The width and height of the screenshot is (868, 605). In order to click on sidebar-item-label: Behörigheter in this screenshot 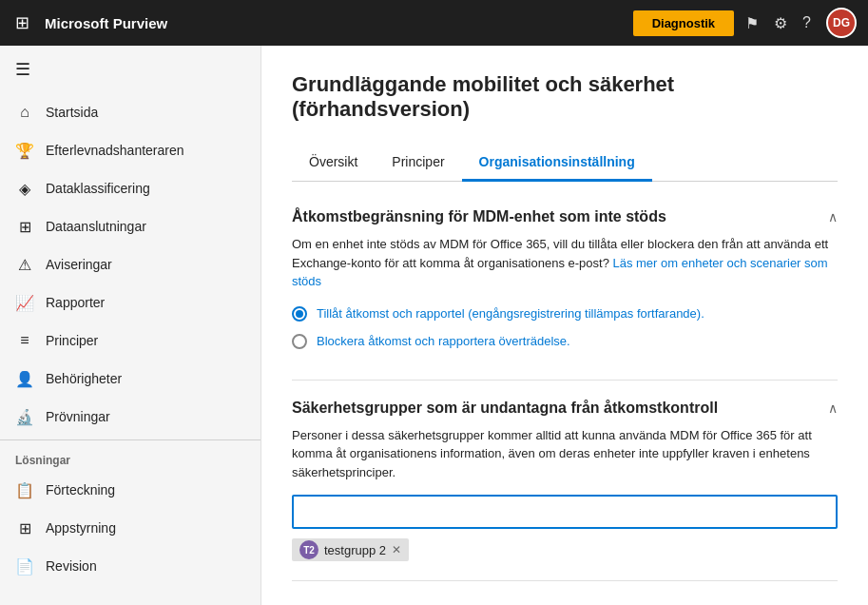, I will do `click(84, 379)`.